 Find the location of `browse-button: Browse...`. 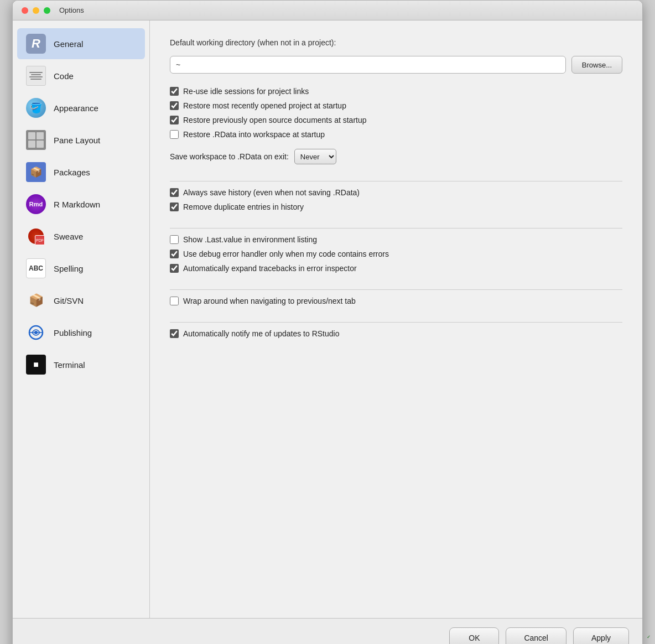

browse-button: Browse... is located at coordinates (597, 65).